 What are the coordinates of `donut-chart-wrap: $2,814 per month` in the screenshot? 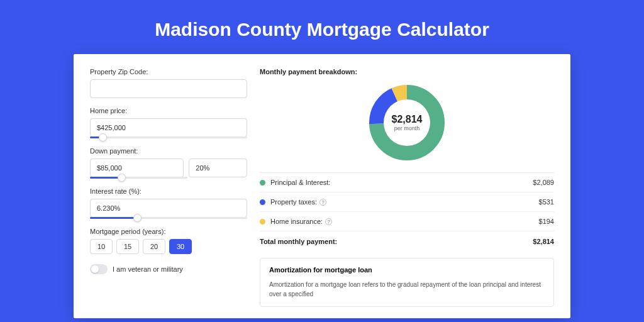 It's located at (407, 123).